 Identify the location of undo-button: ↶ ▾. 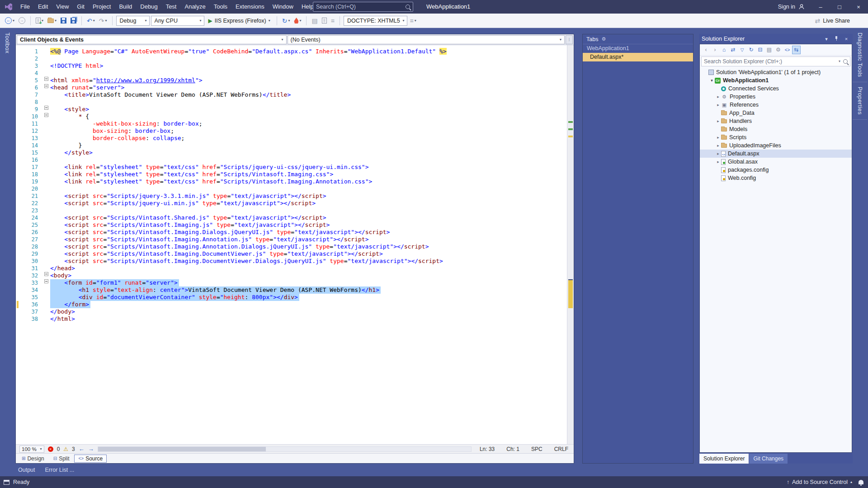
(91, 21).